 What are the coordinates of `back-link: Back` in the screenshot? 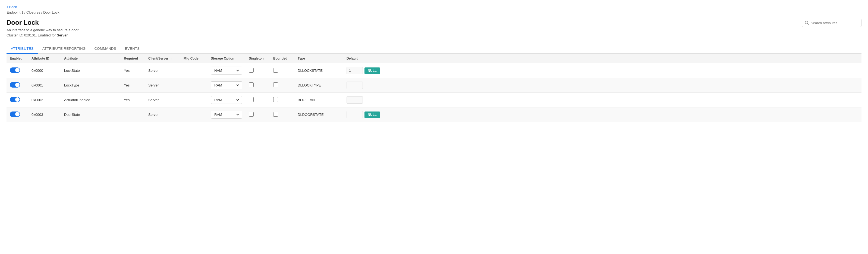 It's located at (11, 7).